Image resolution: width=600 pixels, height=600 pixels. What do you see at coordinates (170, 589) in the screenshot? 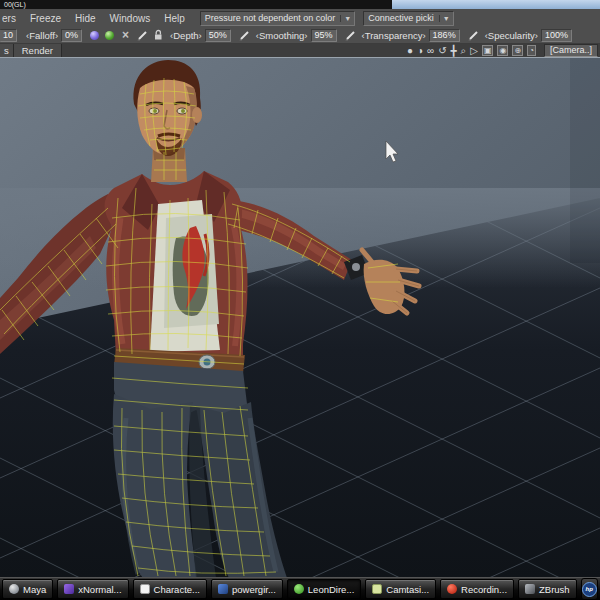
I see `taskbar-item-character: Characte...` at bounding box center [170, 589].